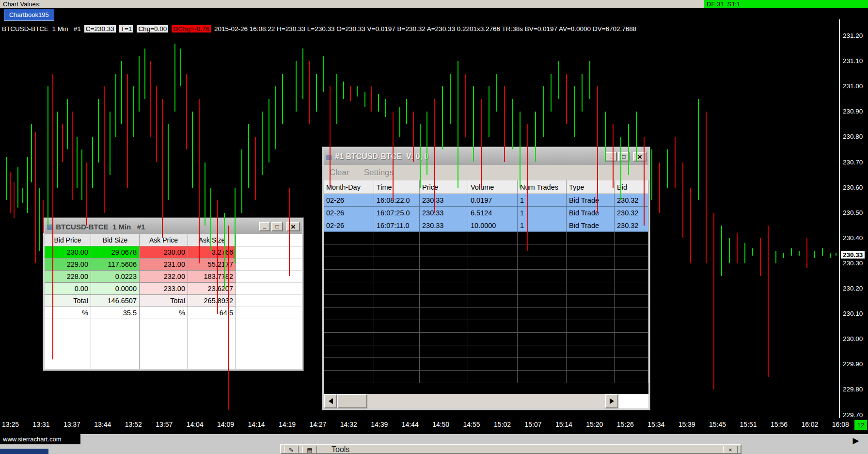 Image resolution: width=868 pixels, height=454 pixels. What do you see at coordinates (861, 425) in the screenshot?
I see `bar-spacing-badge: 12` at bounding box center [861, 425].